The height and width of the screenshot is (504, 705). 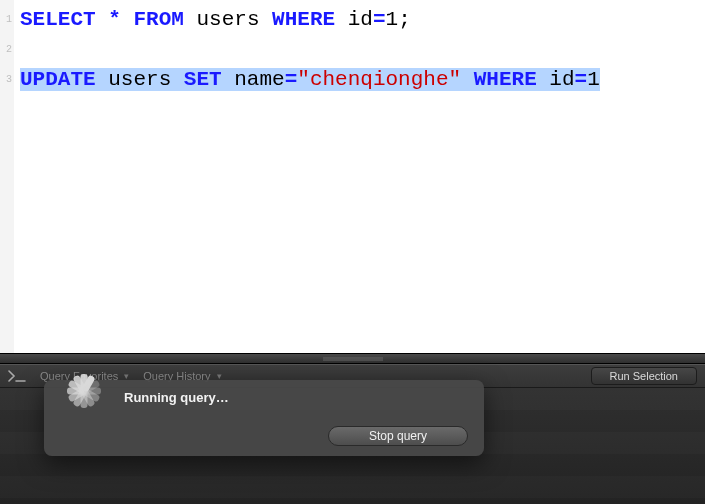 I want to click on run-selection-button: Run Selection, so click(x=644, y=376).